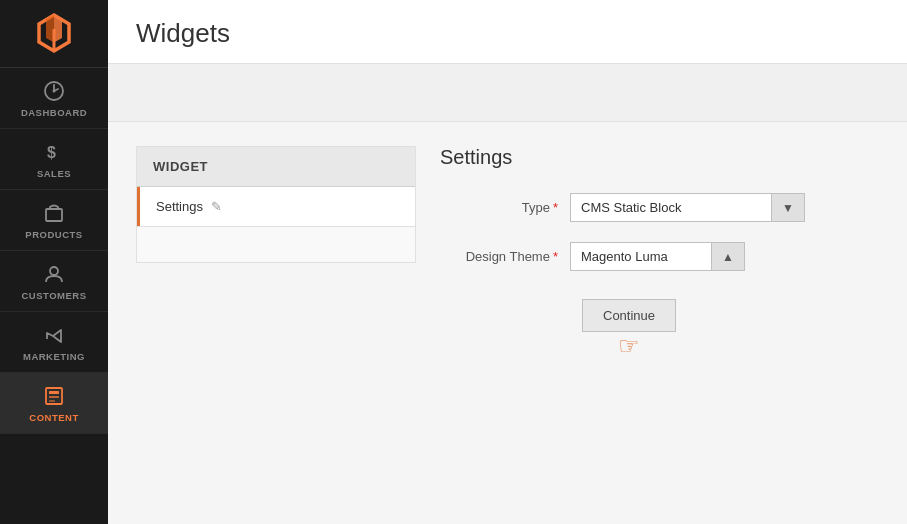 The width and height of the screenshot is (907, 524). I want to click on type-label: Type*, so click(505, 208).